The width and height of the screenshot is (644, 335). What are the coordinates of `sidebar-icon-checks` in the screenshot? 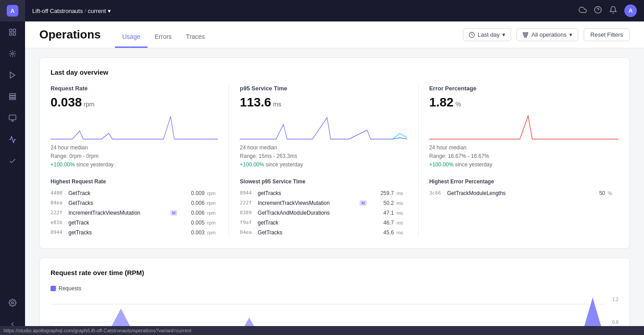 It's located at (13, 161).